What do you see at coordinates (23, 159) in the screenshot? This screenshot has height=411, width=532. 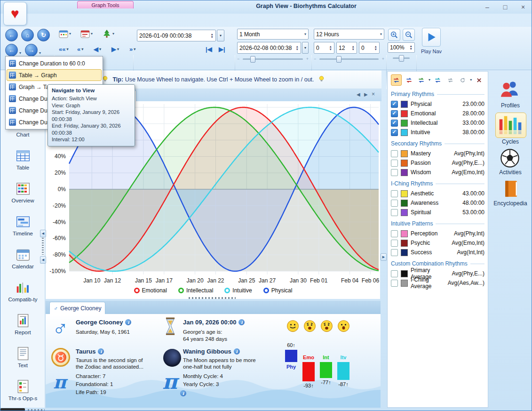 I see `sidebar-item-table: Table` at bounding box center [23, 159].